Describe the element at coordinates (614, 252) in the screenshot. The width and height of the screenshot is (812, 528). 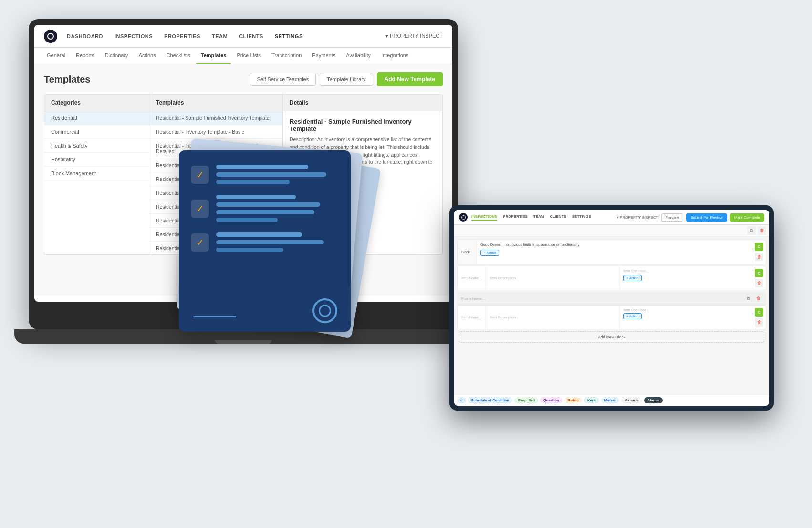
I see `desc-cell: Good Overall - no obvious faults in appe…` at that location.